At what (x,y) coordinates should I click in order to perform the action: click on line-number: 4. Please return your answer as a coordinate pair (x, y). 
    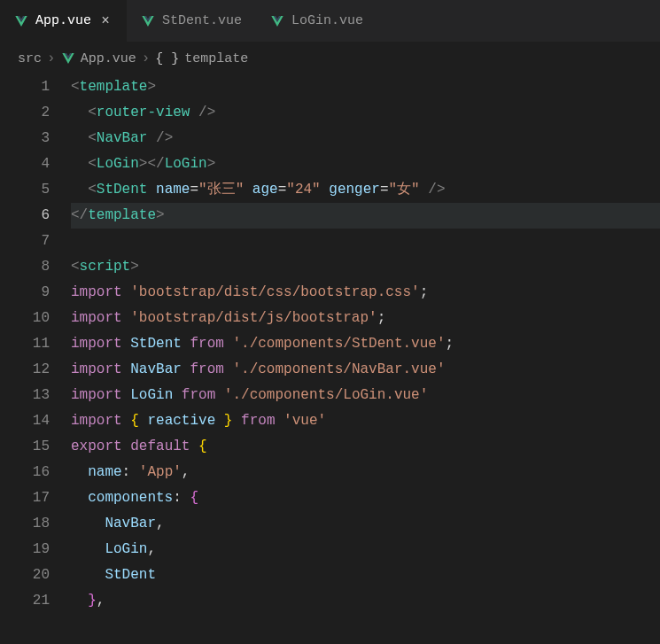
    Looking at the image, I should click on (25, 165).